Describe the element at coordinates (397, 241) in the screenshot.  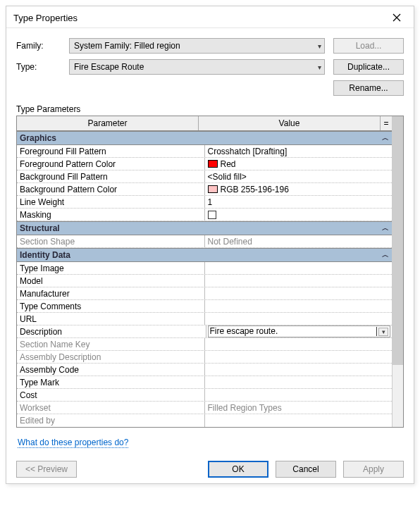
I see `scroll-thumb` at that location.